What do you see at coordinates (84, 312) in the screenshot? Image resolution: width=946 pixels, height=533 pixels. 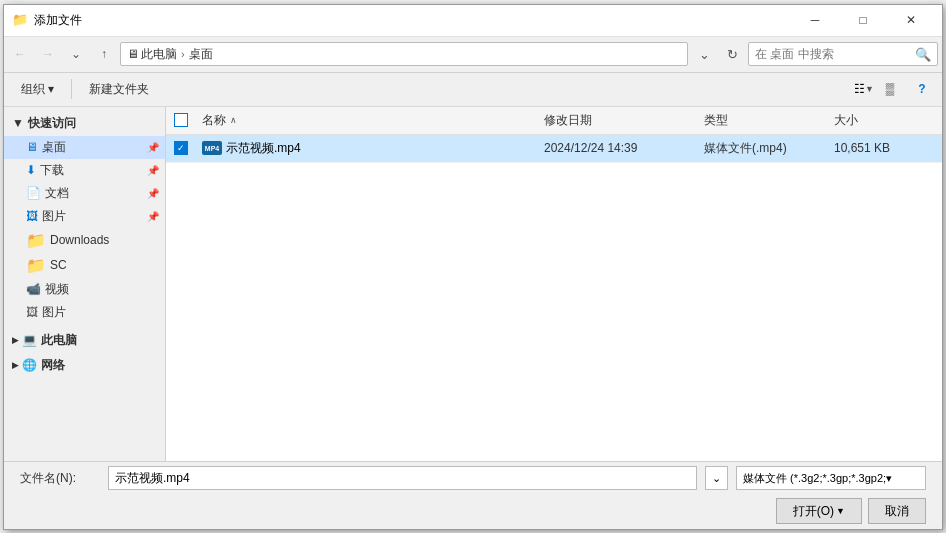 I see `sidebar-item-pictures2: 🖼 图片` at bounding box center [84, 312].